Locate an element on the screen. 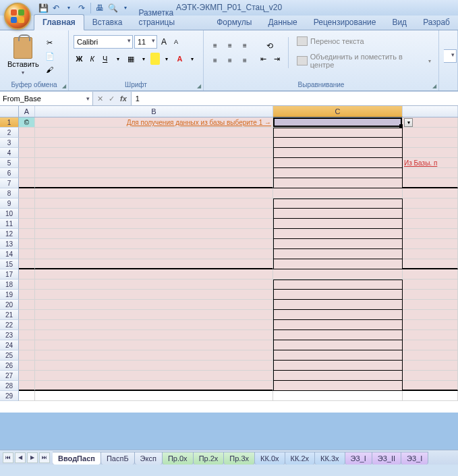 The height and width of the screenshot is (476, 458). col-header-a: A is located at coordinates (27, 111).